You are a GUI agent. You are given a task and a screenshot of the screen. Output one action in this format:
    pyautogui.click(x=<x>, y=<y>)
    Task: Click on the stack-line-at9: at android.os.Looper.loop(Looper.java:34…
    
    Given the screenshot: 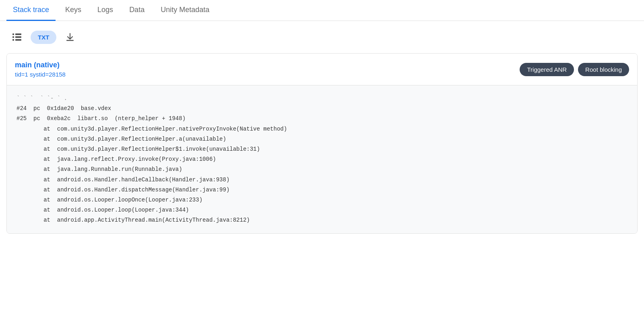 What is the action you would take?
    pyautogui.click(x=322, y=210)
    